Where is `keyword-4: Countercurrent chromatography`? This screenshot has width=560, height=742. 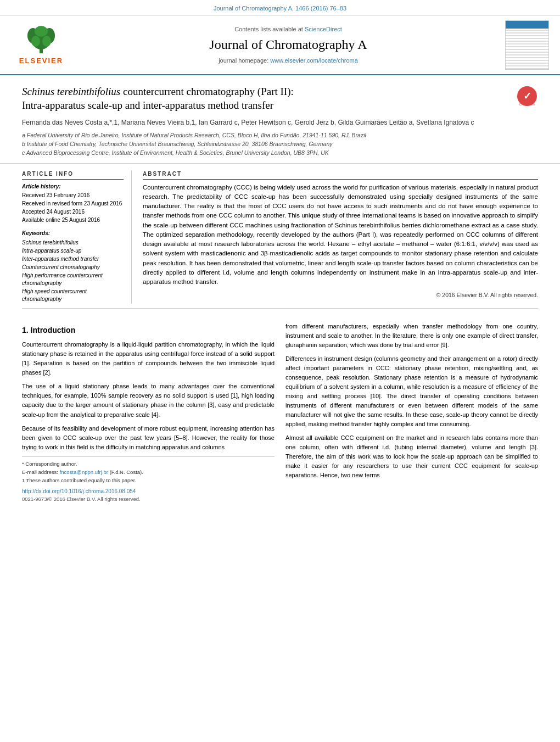 keyword-4: Countercurrent chromatography is located at coordinates (72, 267).